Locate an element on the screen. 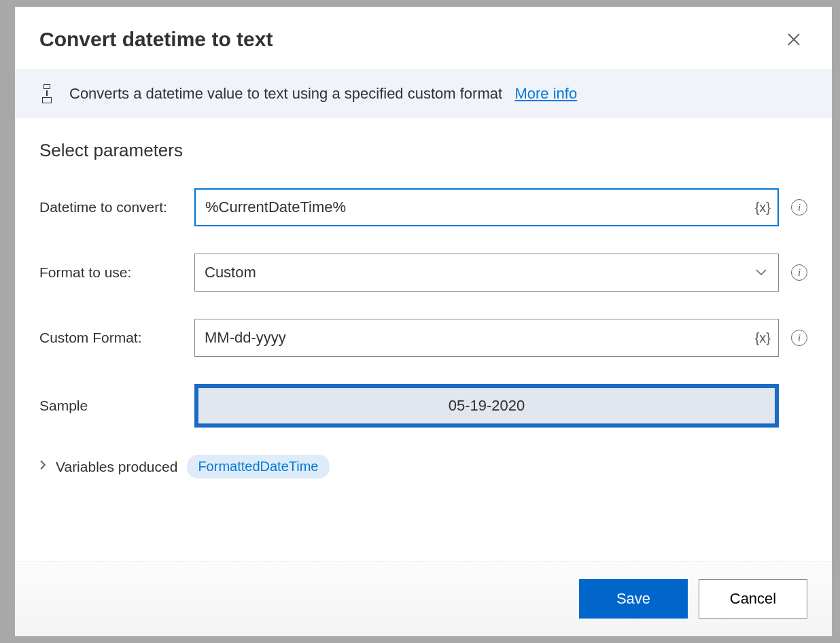 The image size is (840, 643). dialog-header: Convert datetime to text is located at coordinates (423, 38).